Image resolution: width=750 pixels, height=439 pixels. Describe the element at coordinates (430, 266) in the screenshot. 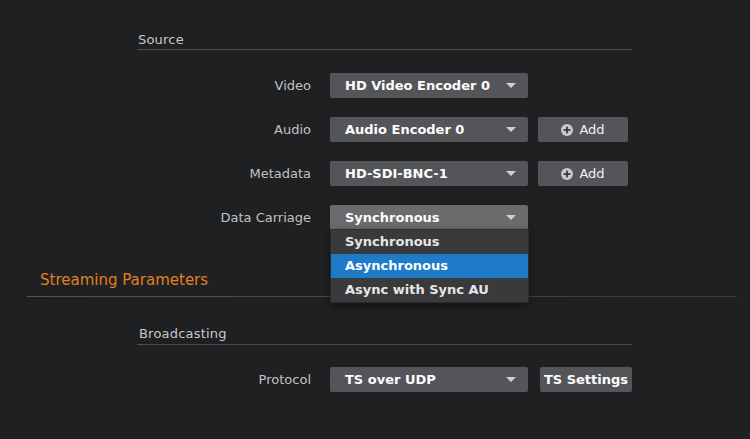

I see `data-carriage-dropdown-menu: Synchronous Asynchronous Async with Sync…` at that location.